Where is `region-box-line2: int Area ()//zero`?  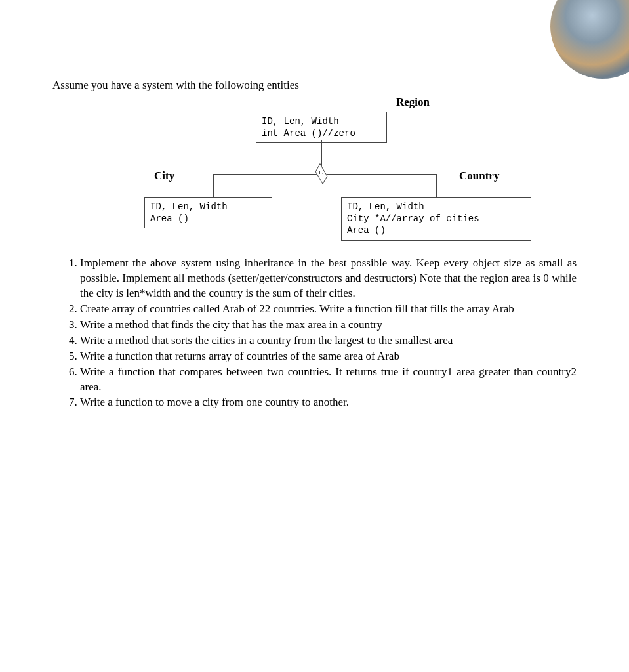
region-box-line2: int Area ()//zero is located at coordinates (321, 133).